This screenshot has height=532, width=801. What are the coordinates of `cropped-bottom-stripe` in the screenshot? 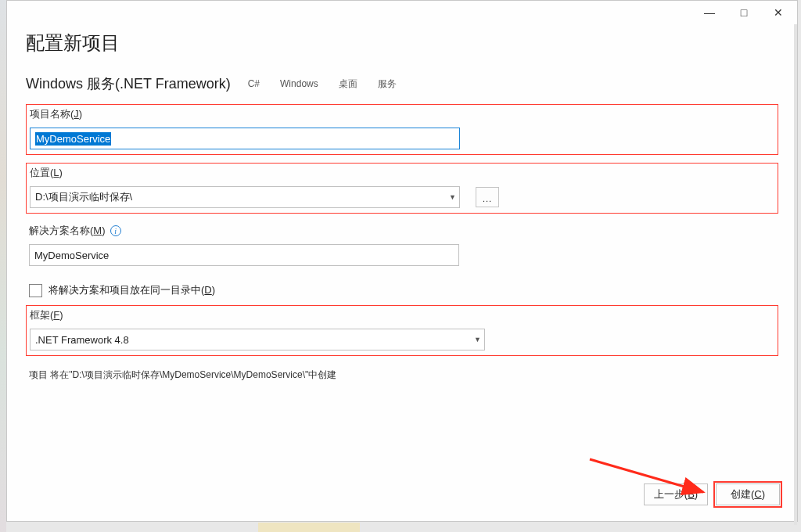 It's located at (309, 527).